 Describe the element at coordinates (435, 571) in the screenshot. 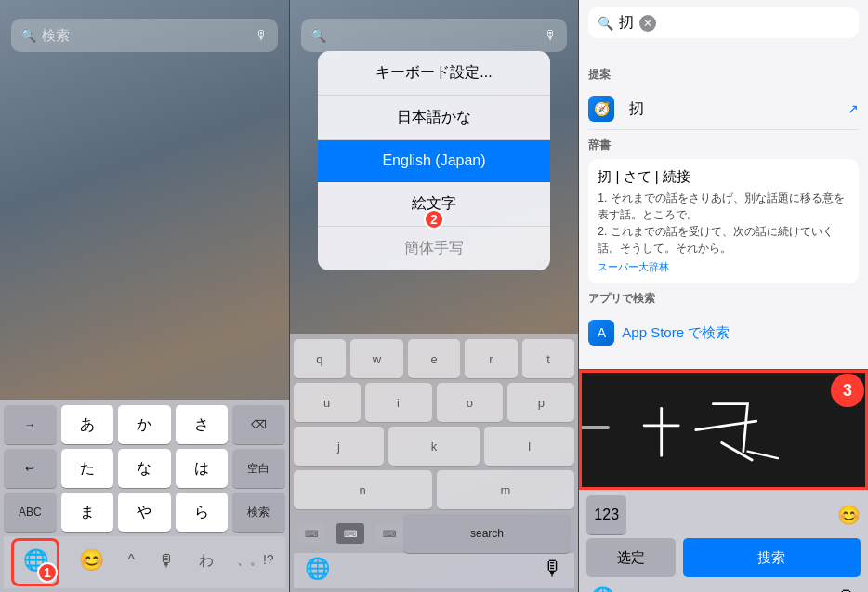

I see `emoji-bar-2: 🌐 🎙` at that location.